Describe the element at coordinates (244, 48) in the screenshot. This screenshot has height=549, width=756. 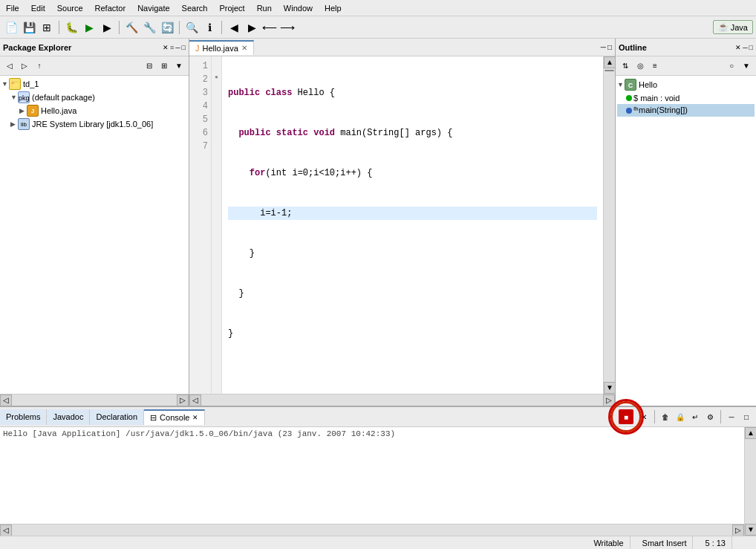
I see `editor-tab-close: ✕` at that location.